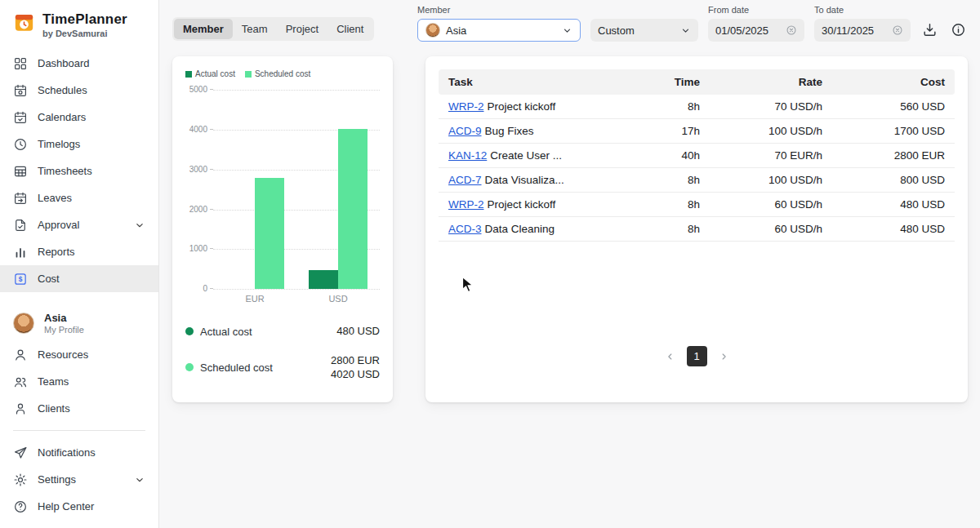 The image size is (980, 528). What do you see at coordinates (67, 452) in the screenshot?
I see `sidebar-item-label: Notifications` at bounding box center [67, 452].